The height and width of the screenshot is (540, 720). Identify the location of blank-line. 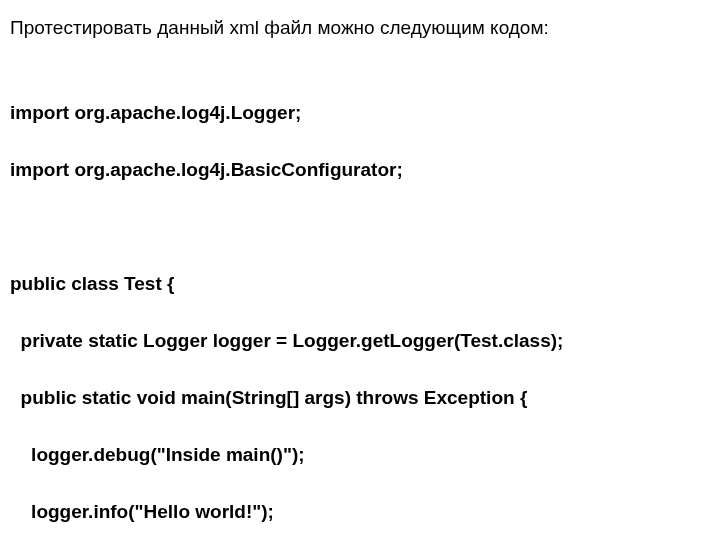
(360, 227).